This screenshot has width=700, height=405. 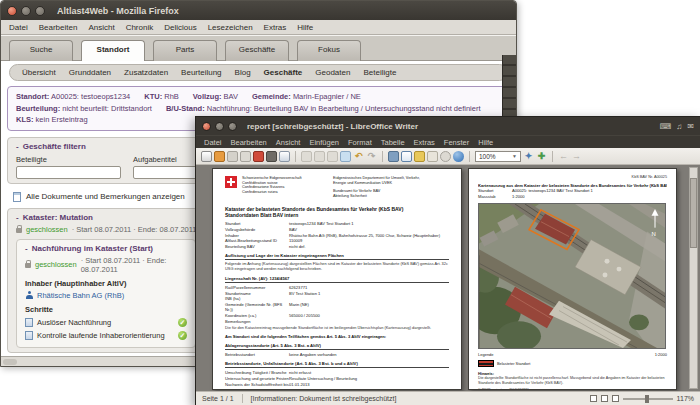 I want to click on app-tab: Suche, so click(x=41, y=50).